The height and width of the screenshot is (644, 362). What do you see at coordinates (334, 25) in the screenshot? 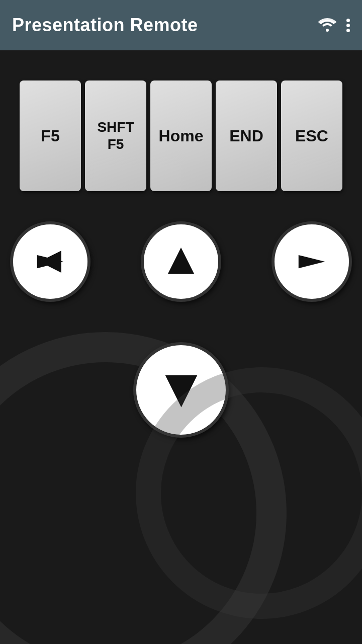
I see `top-bar-icons` at bounding box center [334, 25].